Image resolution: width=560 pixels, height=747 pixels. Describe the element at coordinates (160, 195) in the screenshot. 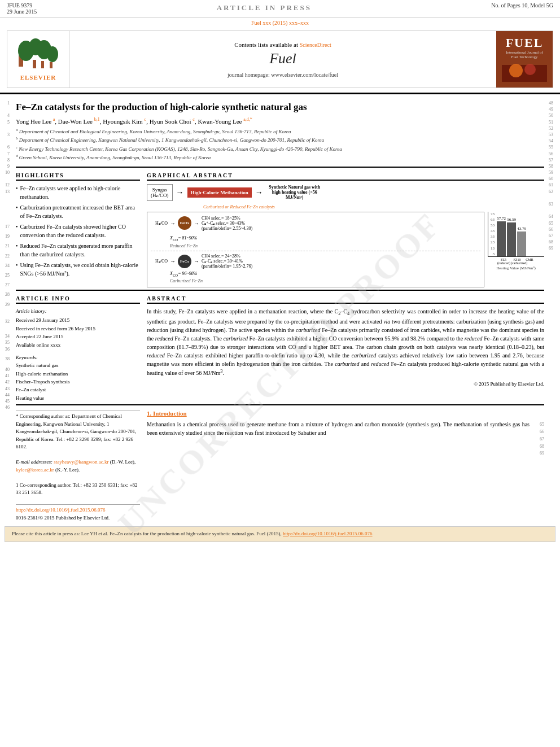

I see `ga-syngas-formula: (H₂/CO)` at that location.